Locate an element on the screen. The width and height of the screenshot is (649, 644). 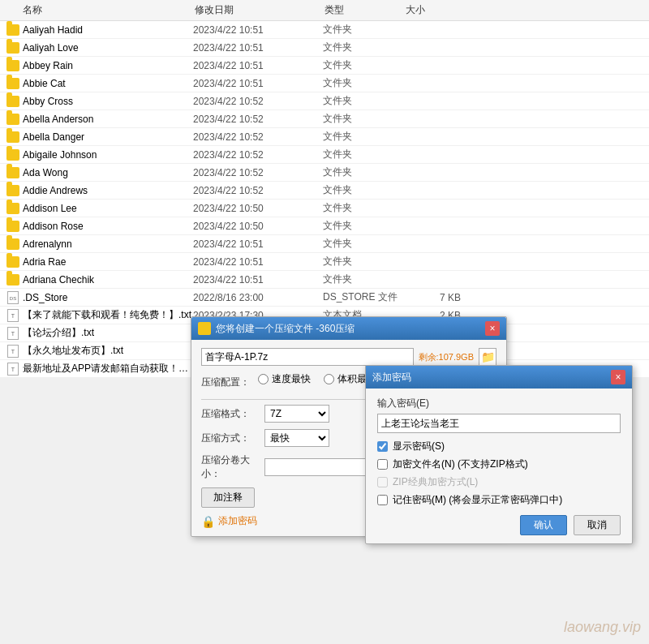
password-dialog-body: 输入密码(E) 显示密码(S) 加密文件名(N) (不支持ZIP格式) ZIP经… is located at coordinates (499, 466).